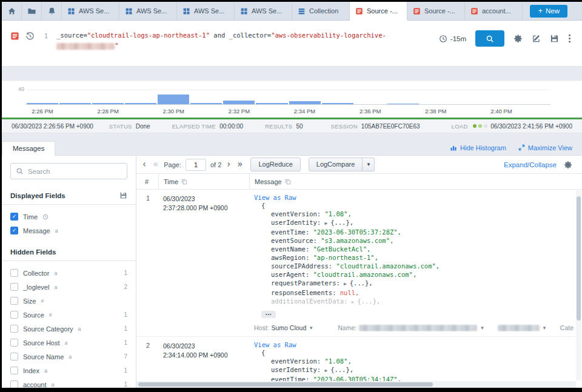 The image size is (582, 392). Describe the element at coordinates (554, 39) in the screenshot. I see `save-icon` at that location.